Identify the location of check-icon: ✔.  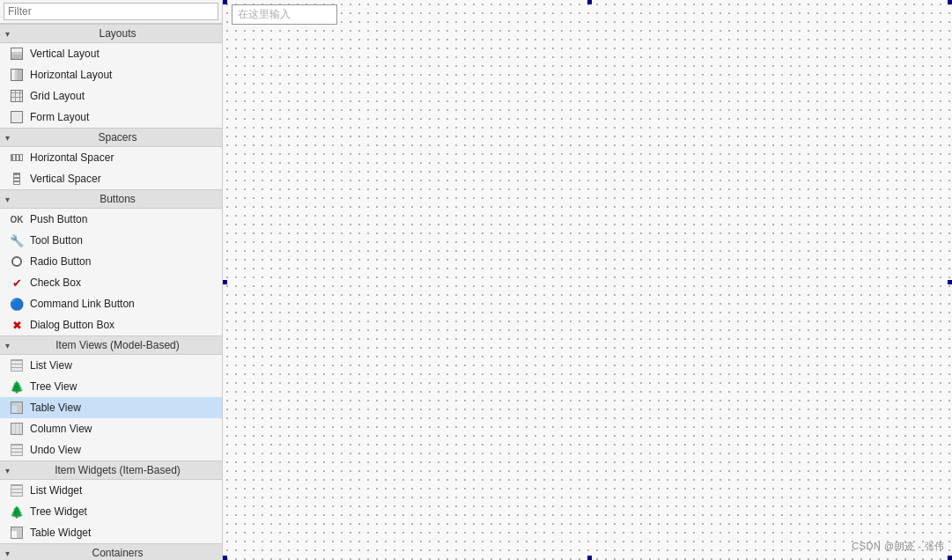
(17, 283).